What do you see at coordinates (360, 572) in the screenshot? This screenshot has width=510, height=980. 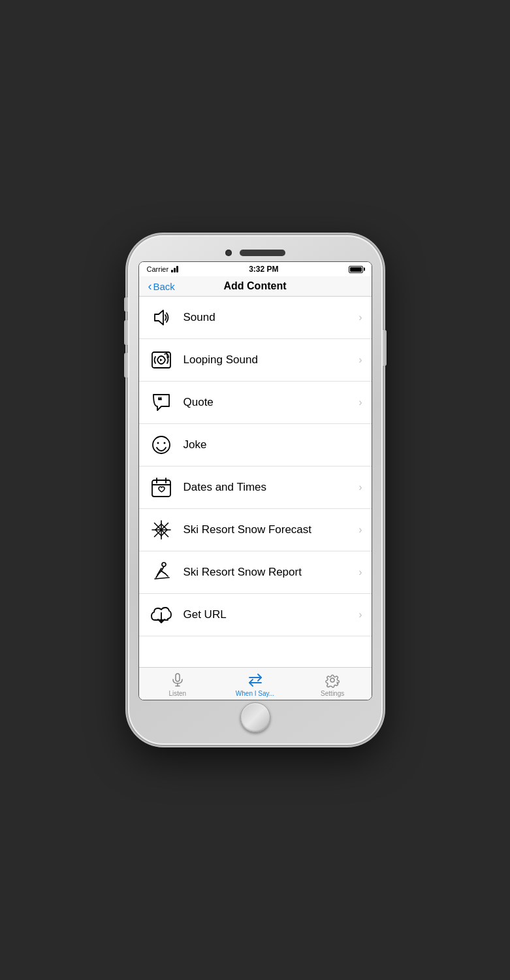 I see `ski-report-chevron: ›` at bounding box center [360, 572].